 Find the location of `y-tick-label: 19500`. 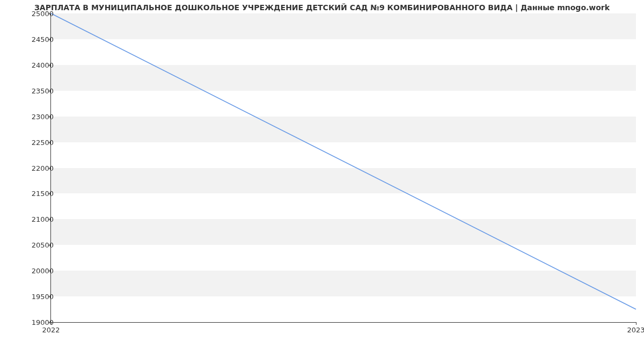

y-tick-label: 19500 is located at coordinates (30, 296).